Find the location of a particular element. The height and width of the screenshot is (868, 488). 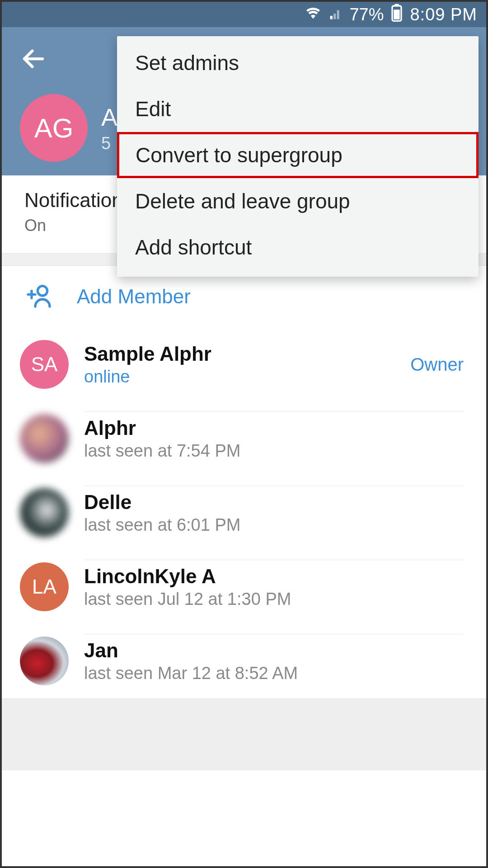

group-title: A is located at coordinates (109, 117).